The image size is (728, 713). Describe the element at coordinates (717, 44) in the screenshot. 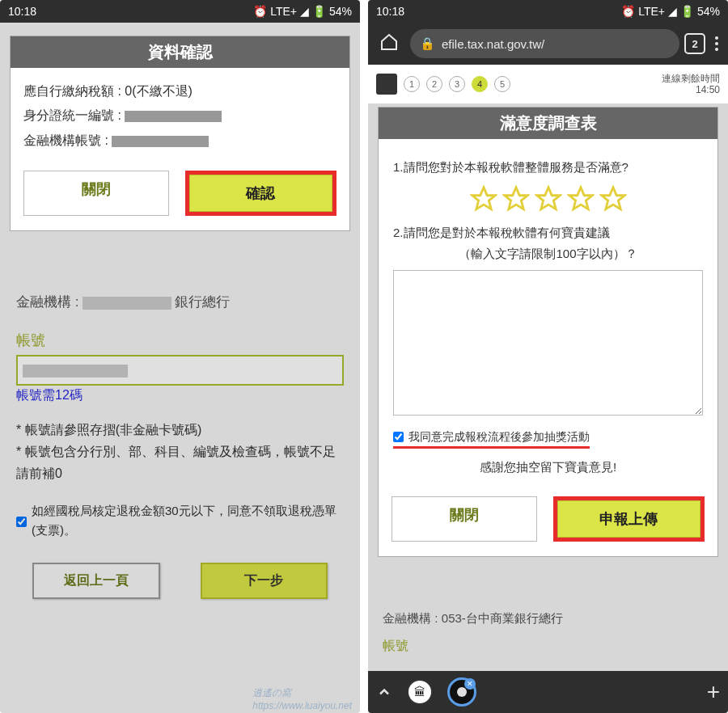

I see `more-icon` at that location.